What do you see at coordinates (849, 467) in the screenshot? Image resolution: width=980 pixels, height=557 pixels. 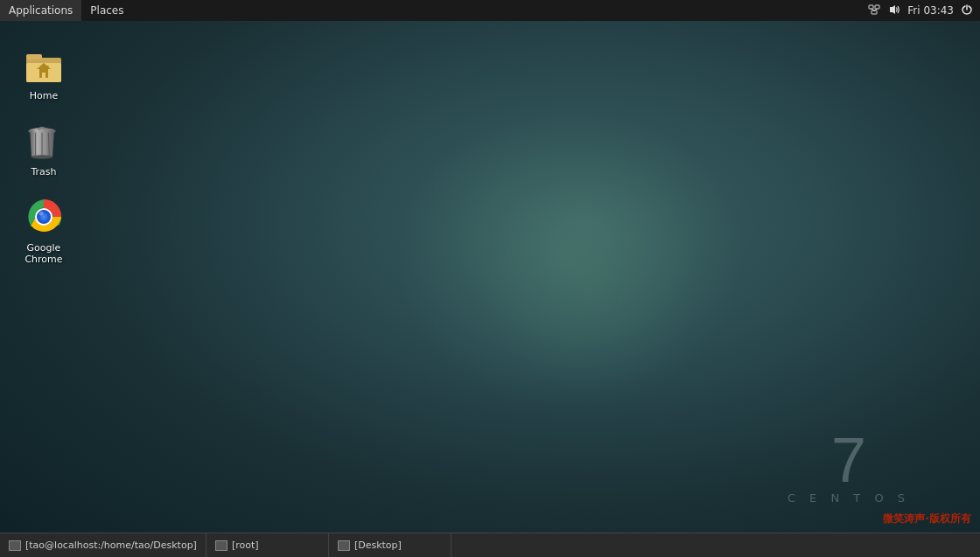 I see `centos-watermark: 7 C E N T O S` at bounding box center [849, 467].